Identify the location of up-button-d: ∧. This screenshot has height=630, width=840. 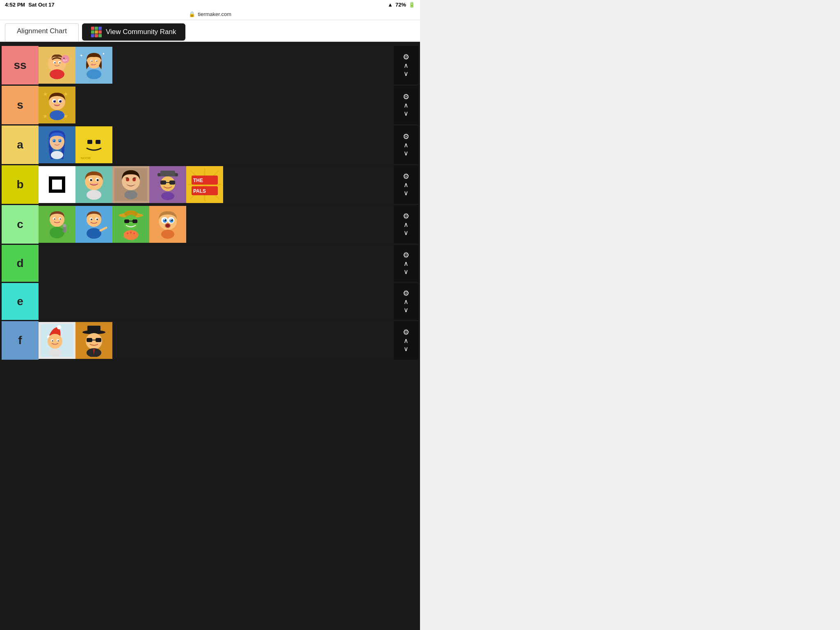
(406, 264).